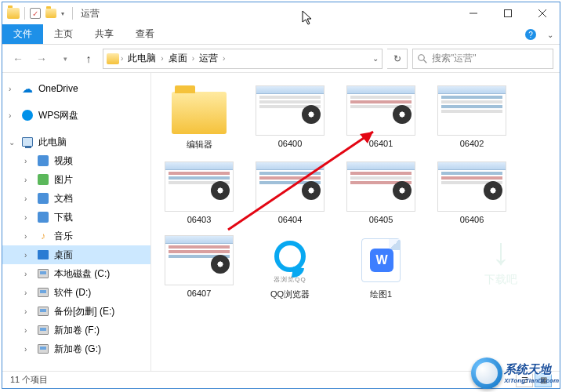  Describe the element at coordinates (487, 373) in the screenshot. I see `globe-icon` at that location.